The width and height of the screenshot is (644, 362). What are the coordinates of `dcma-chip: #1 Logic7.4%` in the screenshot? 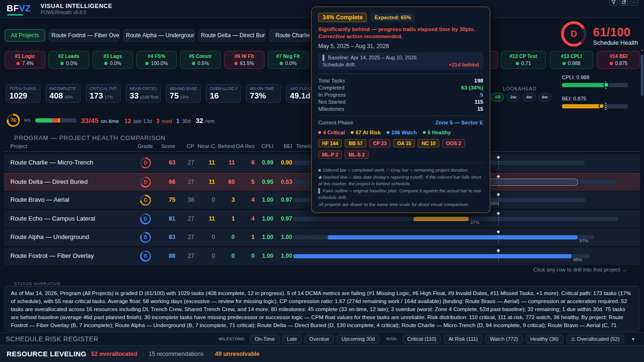 It's located at (25, 60).